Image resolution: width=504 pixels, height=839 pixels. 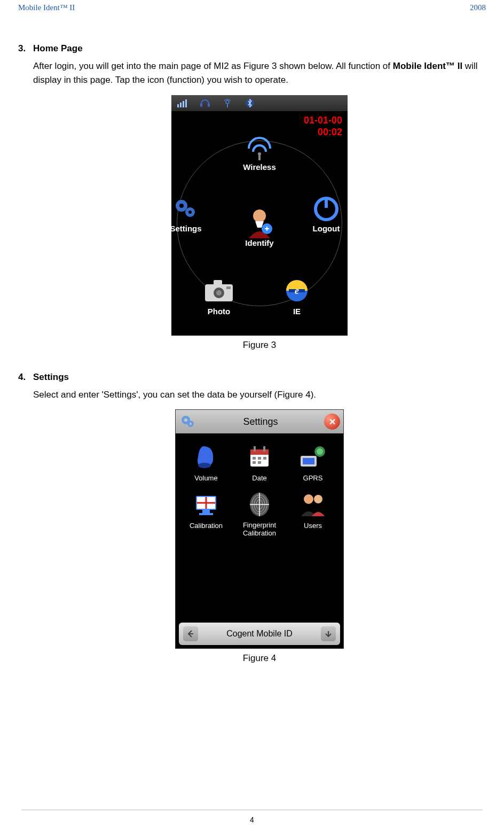 I want to click on titlebar-label: Settings, so click(x=261, y=422).